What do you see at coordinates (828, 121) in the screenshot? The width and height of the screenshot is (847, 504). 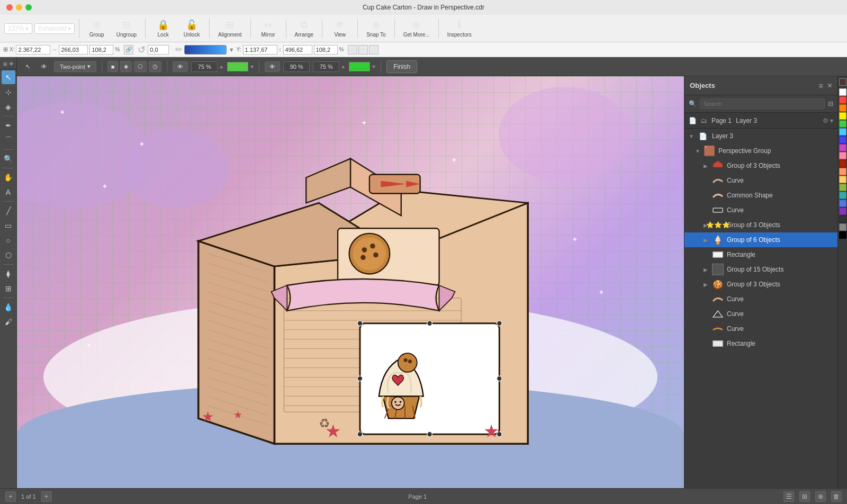 I see `panel-gear-icon: ⚙ ▾` at bounding box center [828, 121].